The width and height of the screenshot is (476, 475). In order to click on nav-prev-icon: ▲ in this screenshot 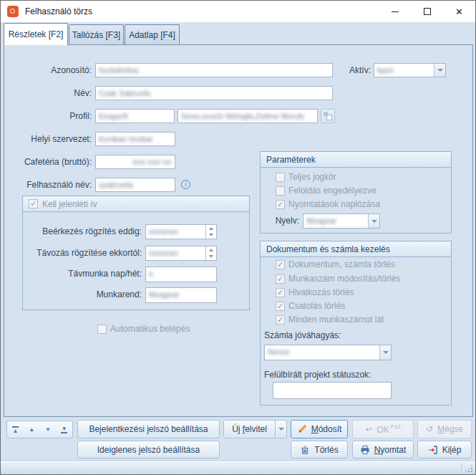, I will do `click(31, 430)`.